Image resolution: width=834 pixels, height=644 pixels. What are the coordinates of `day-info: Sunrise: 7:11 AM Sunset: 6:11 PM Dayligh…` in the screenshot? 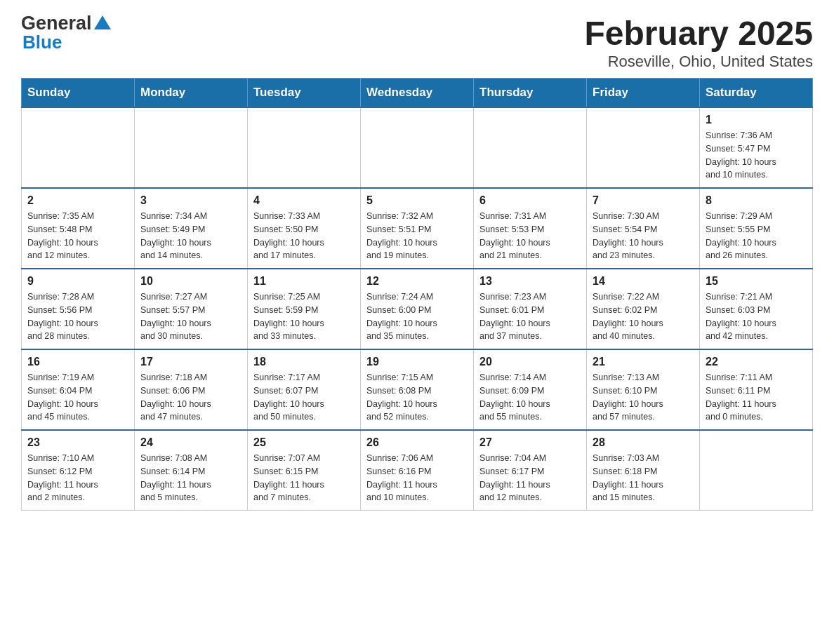 It's located at (756, 397).